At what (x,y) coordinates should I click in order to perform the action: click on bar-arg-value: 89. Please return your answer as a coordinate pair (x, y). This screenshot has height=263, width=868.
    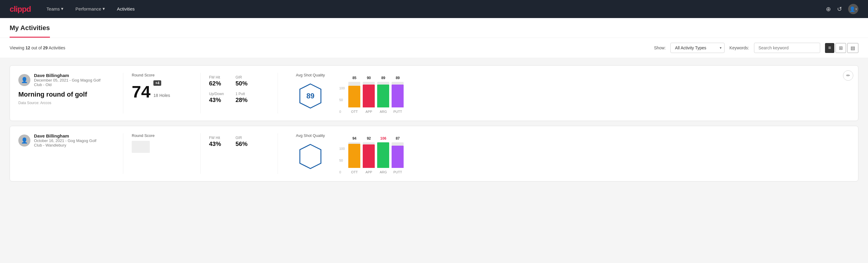
    Looking at the image, I should click on (383, 78).